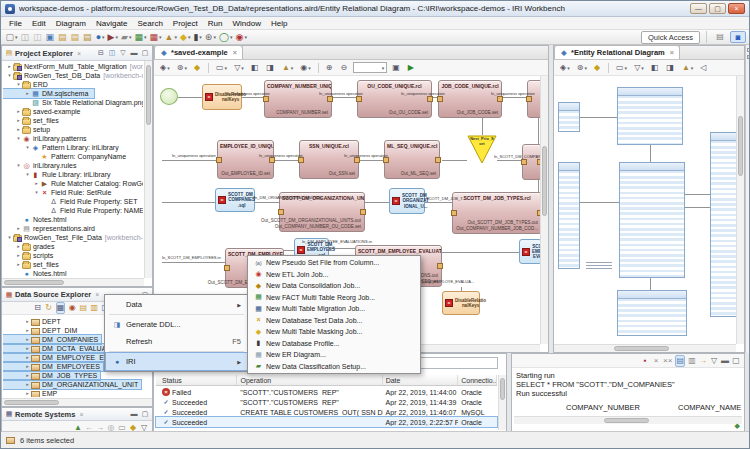  What do you see at coordinates (73, 192) in the screenshot?
I see `tree-item: ▾ Field Rule: SetRule` at bounding box center [73, 192].